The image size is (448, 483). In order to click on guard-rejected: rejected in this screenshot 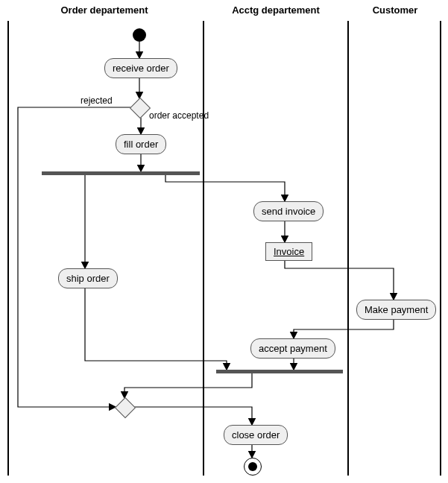, I will do `click(97, 101)`.